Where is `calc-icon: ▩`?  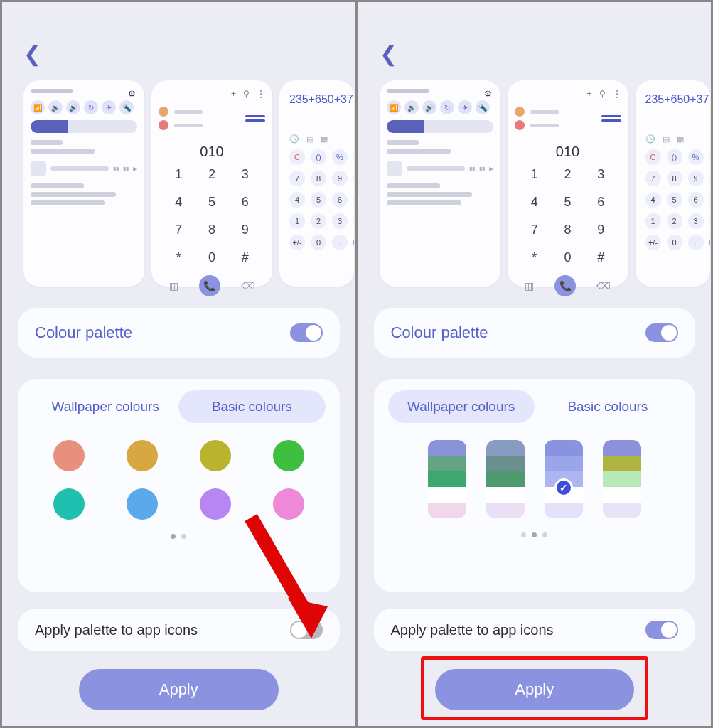
calc-icon: ▩ is located at coordinates (324, 139).